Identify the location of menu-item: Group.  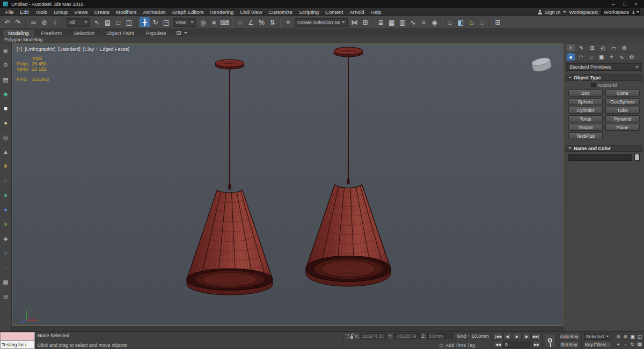
(61, 12).